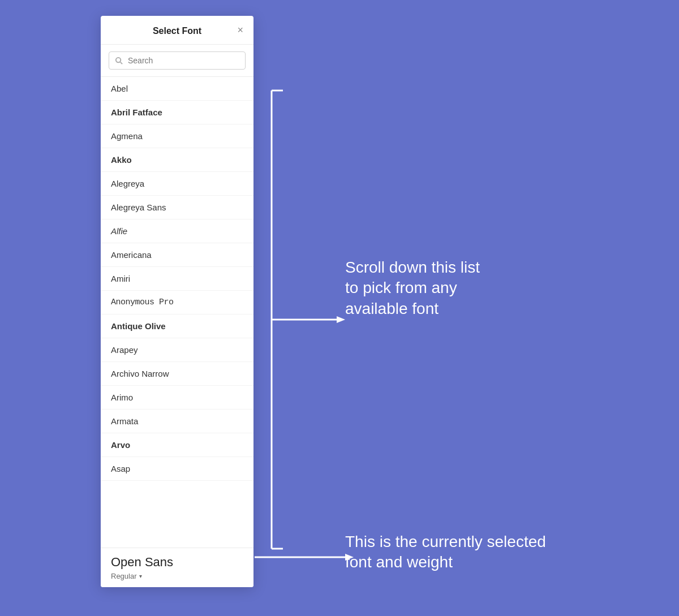 This screenshot has height=616, width=679. I want to click on scroll-annotation: Scroll down this listto pick from anyava…, so click(484, 288).